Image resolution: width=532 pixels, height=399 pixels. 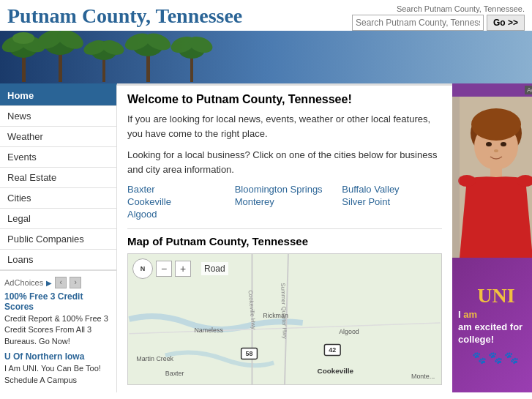 What do you see at coordinates (215, 269) in the screenshot?
I see `map-road-label: Road` at bounding box center [215, 269].